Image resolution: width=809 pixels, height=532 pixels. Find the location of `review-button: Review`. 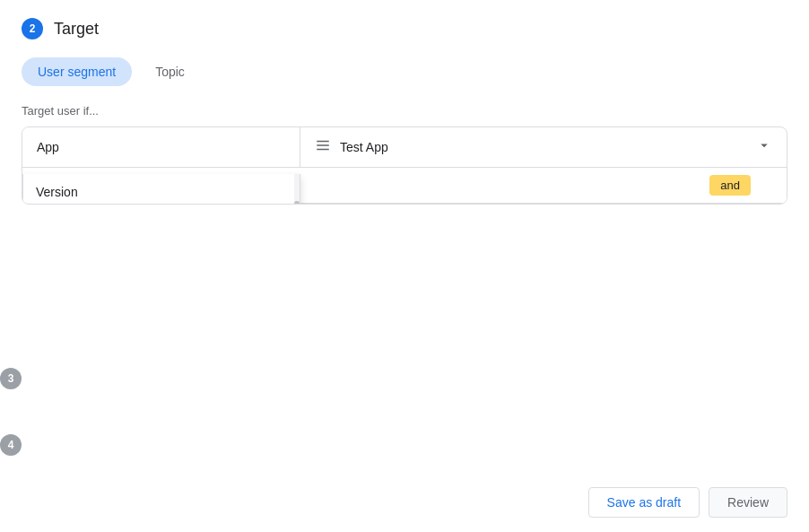

review-button: Review is located at coordinates (748, 502).